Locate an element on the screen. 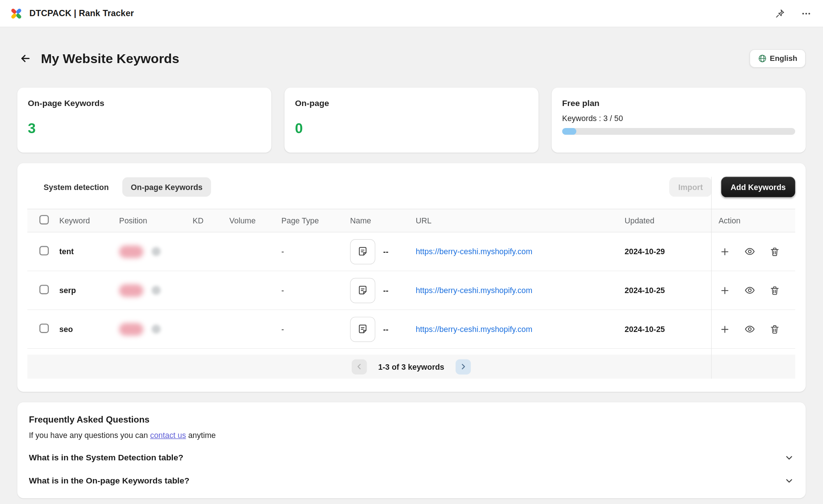  more-options-icon is located at coordinates (806, 13).